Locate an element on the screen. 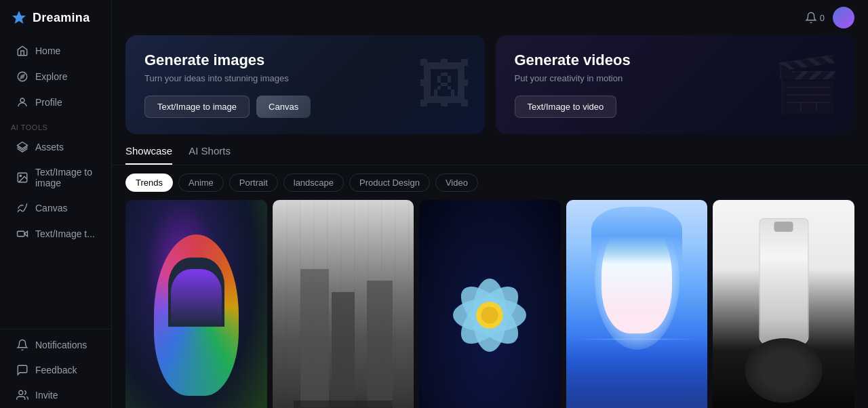 The image size is (868, 408). generate-images-buttons: Text/Image to image Canvas is located at coordinates (305, 107).